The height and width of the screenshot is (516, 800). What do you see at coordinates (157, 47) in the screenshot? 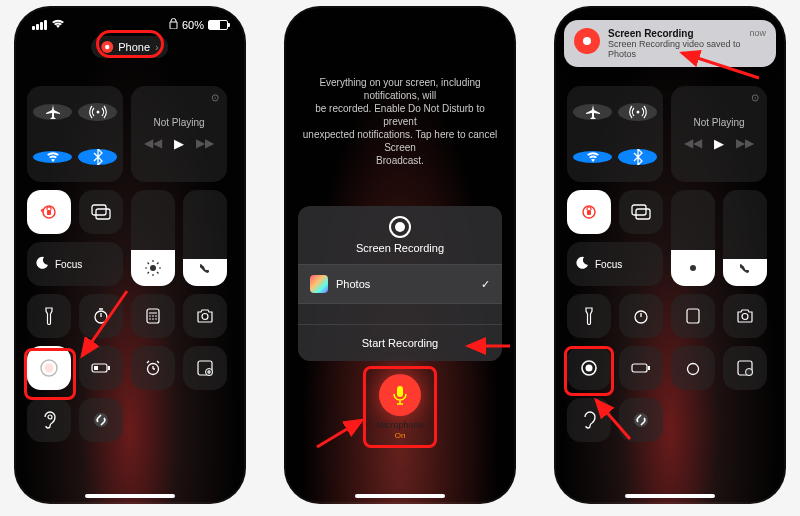
I see `chevron-right-icon: ›` at bounding box center [157, 47].